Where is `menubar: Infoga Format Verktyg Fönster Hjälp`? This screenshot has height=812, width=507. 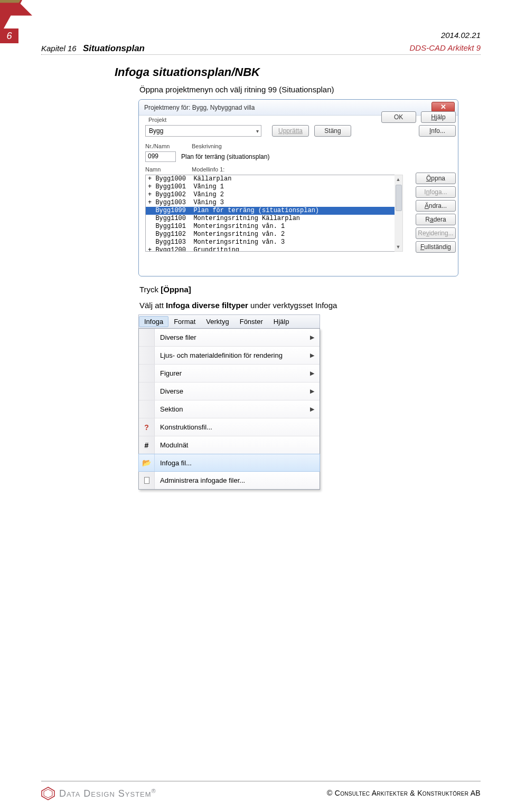 menubar: Infoga Format Verktyg Fönster Hjälp is located at coordinates (229, 321).